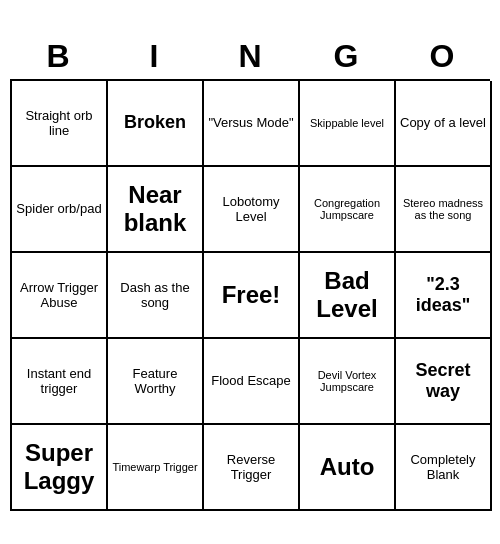 The width and height of the screenshot is (500, 544). What do you see at coordinates (444, 124) in the screenshot?
I see `bingo-cell-4: Copy of a level` at bounding box center [444, 124].